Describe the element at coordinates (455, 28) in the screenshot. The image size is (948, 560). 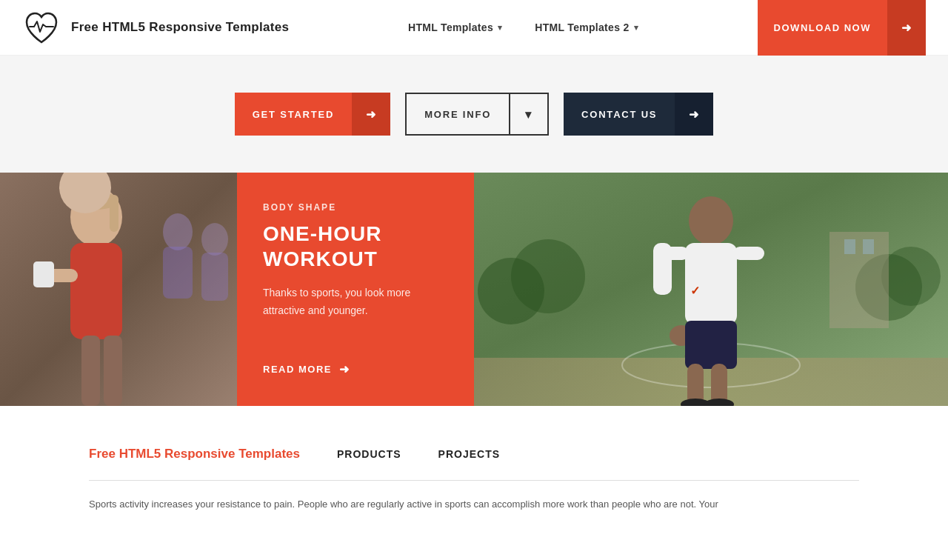
I see `nav-item-html-templates: HTML Templates ▾` at that location.